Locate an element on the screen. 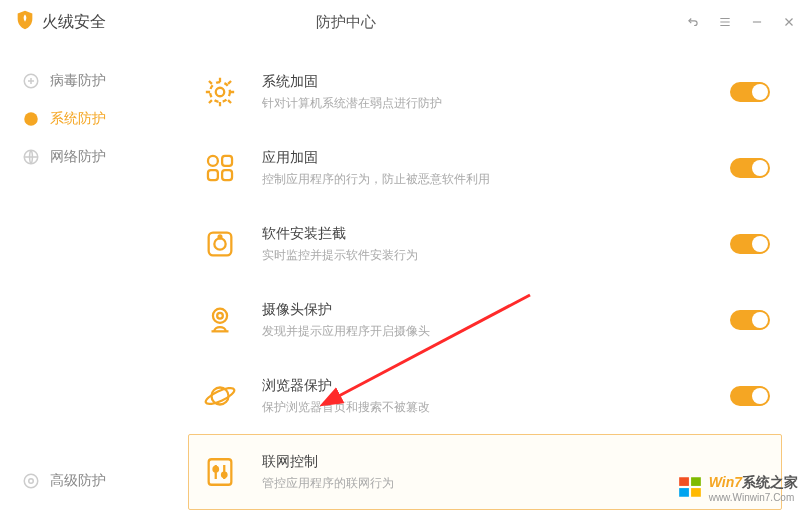 The image size is (810, 512). menu-icon is located at coordinates (725, 22).